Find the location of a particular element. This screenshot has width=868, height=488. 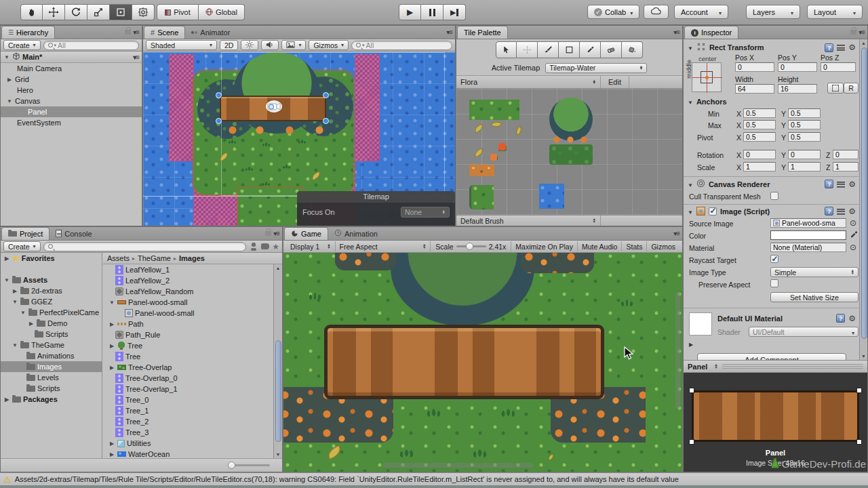

breadcrumb-assets: Assets is located at coordinates (118, 258).